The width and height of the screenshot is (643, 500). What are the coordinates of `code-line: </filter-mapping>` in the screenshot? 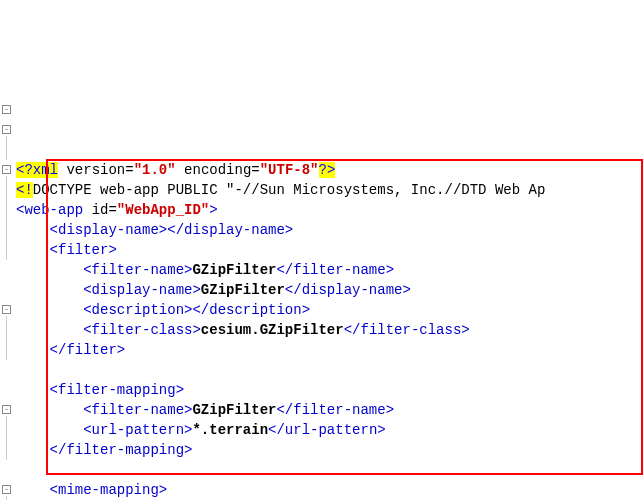 It's located at (104, 450).